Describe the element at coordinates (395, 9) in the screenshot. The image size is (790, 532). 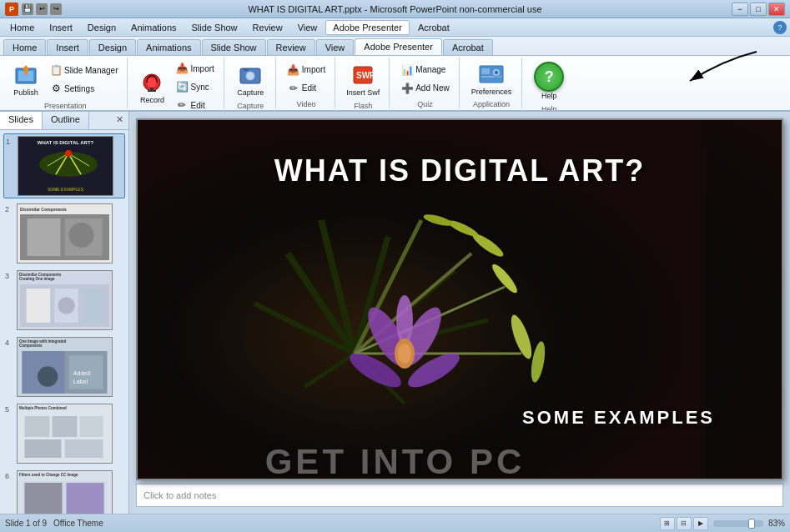
I see `window-title: WHAT IS DIGITAL ART.pptx - Microsoft Pow…` at that location.